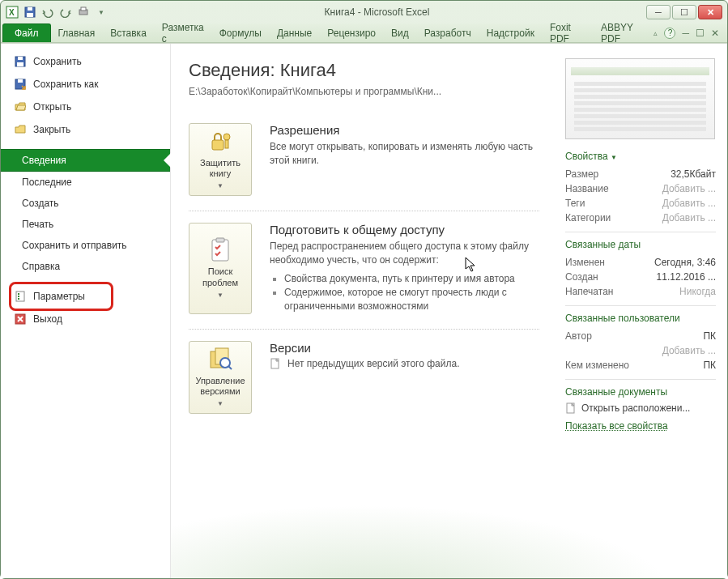  What do you see at coordinates (405, 377) in the screenshot?
I see `section-body: Версии Нет предыдущих версий этого файла…` at bounding box center [405, 377].